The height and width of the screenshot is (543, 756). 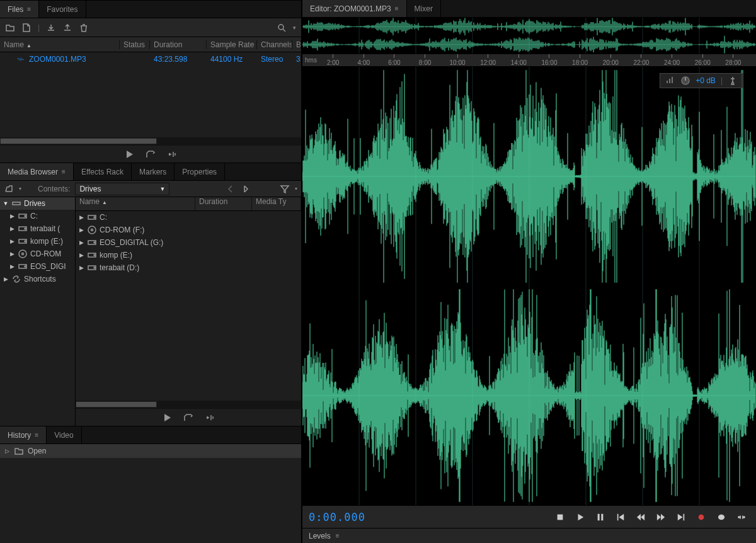 What do you see at coordinates (151, 94) in the screenshot?
I see `files-list: ZOOM0001.MP3 43:23.598 44100 Hz Stereo 3` at bounding box center [151, 94].